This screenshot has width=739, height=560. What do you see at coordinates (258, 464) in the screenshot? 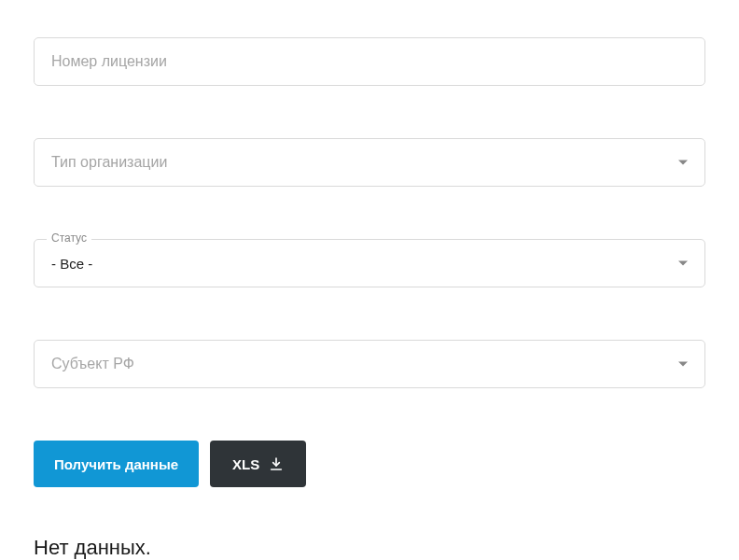
I see `export-xls-button: XLS` at bounding box center [258, 464].